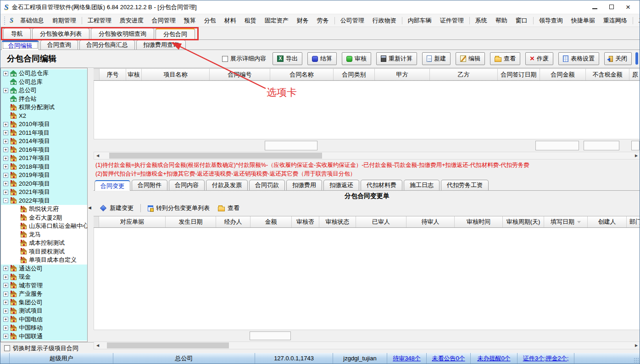  What do you see at coordinates (164, 21) in the screenshot?
I see `menu-item-合同管理: 合同管理` at bounding box center [164, 21].